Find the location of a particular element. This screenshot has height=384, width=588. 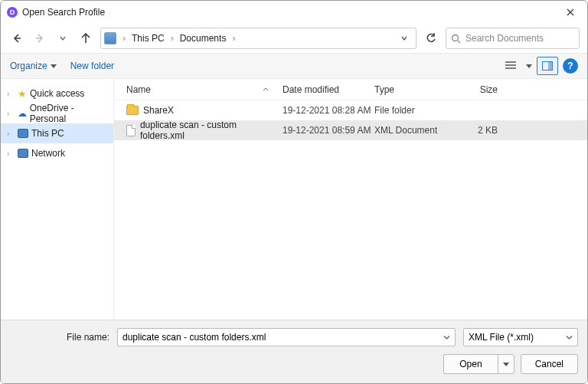

search-placeholder: Search Documents is located at coordinates (505, 38).